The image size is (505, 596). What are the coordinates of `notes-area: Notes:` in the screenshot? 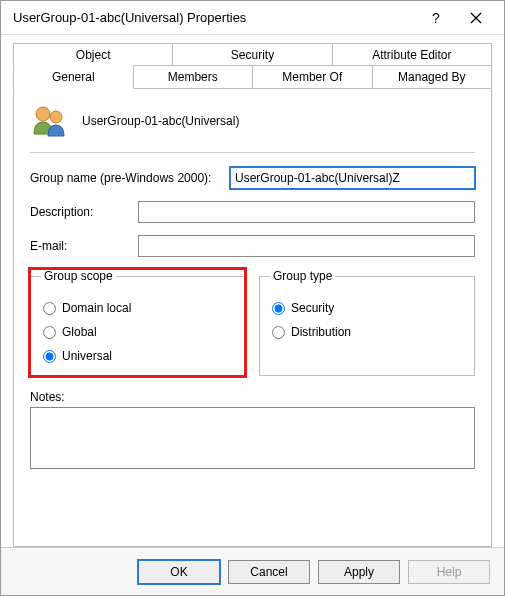 It's located at (252, 431).